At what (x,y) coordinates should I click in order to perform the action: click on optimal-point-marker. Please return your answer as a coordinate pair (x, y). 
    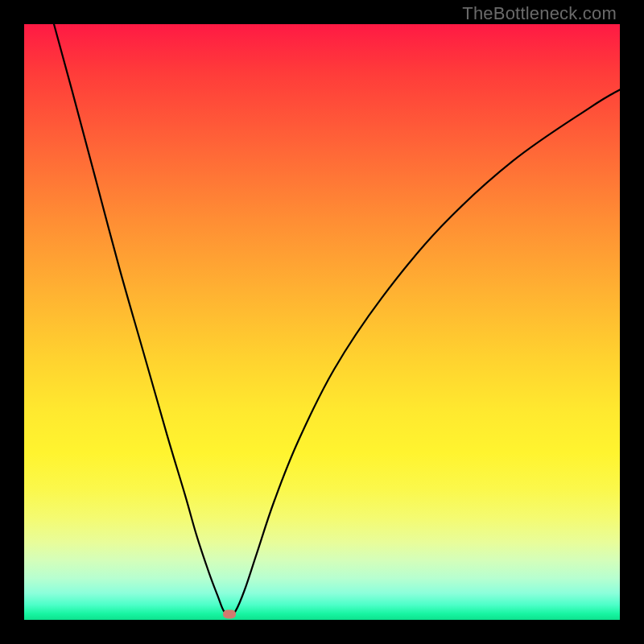
    Looking at the image, I should click on (229, 613).